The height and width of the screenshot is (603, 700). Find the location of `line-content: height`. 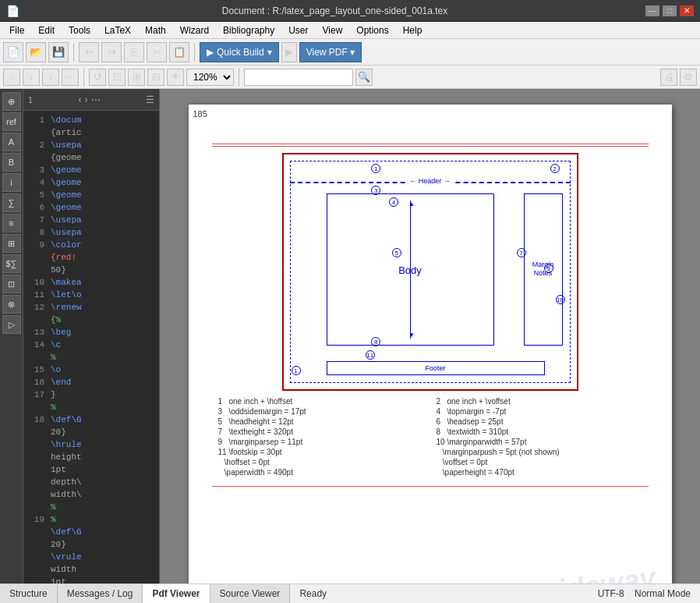

line-content: height is located at coordinates (104, 457).